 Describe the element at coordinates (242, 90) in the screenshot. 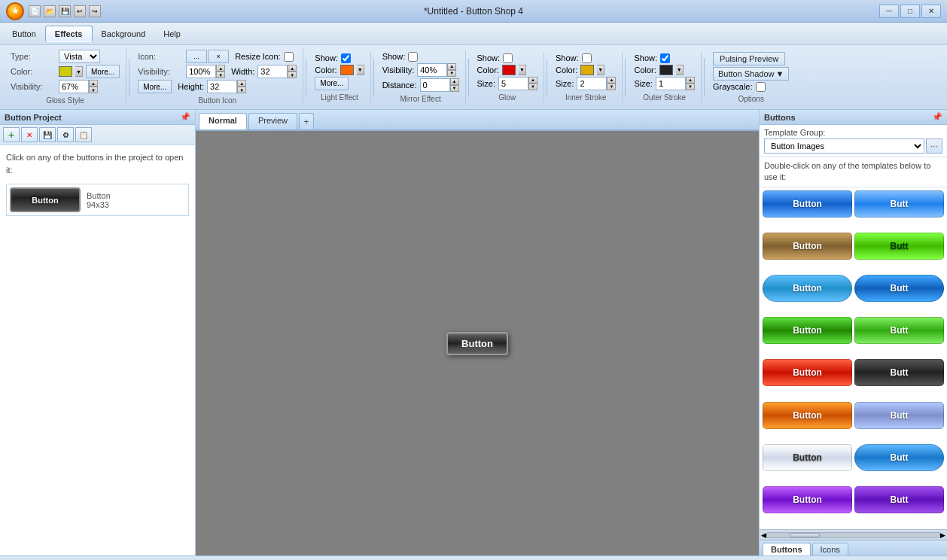

I see `height-down: ▼` at that location.